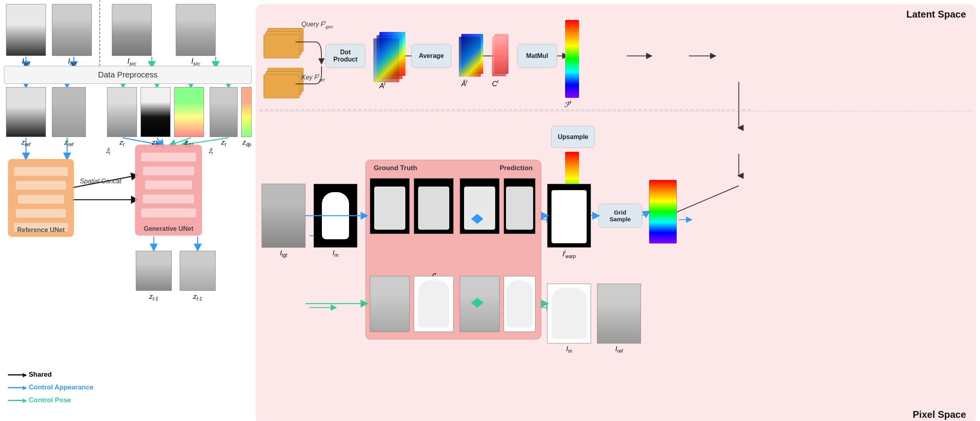 The height and width of the screenshot is (421, 980). What do you see at coordinates (470, 56) in the screenshot?
I see `heatmap-ahatl` at bounding box center [470, 56].